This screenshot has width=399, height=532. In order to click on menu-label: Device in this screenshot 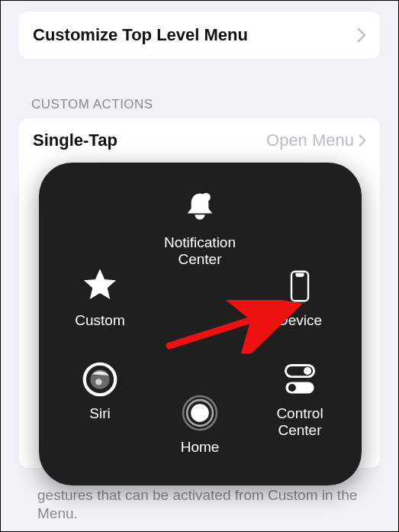, I will do `click(300, 321)`.